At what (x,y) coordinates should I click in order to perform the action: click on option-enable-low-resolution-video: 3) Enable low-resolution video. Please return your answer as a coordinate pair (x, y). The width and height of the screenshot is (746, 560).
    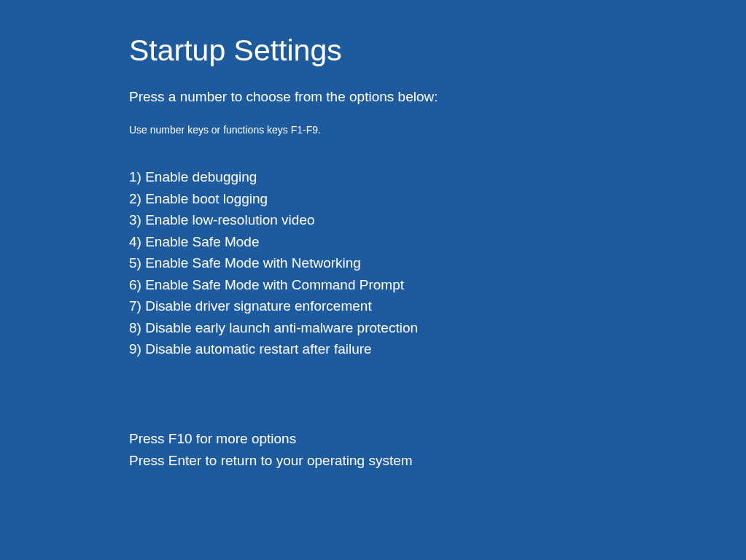
    Looking at the image, I should click on (438, 220).